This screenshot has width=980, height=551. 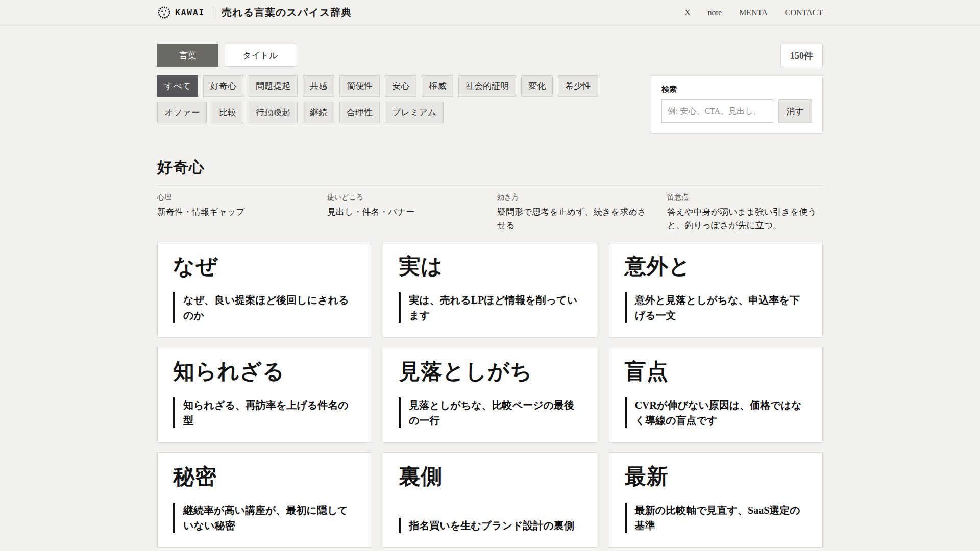 I want to click on search-panel: 検索 消す, so click(x=737, y=104).